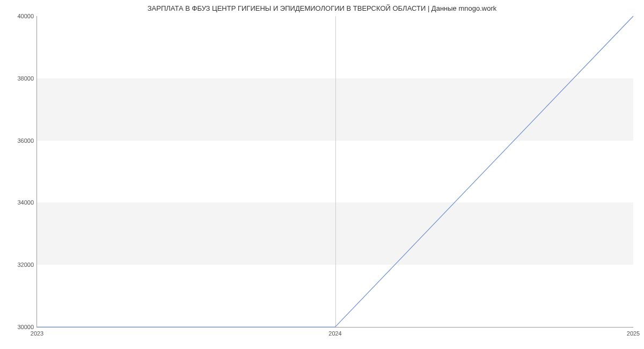 The width and height of the screenshot is (644, 349). Describe the element at coordinates (322, 9) in the screenshot. I see `chart-title: ЗАРПЛАТА В ФБУЗ ЦЕНТР ГИГИЕНЫ И ЭПИДЕМИО…` at that location.